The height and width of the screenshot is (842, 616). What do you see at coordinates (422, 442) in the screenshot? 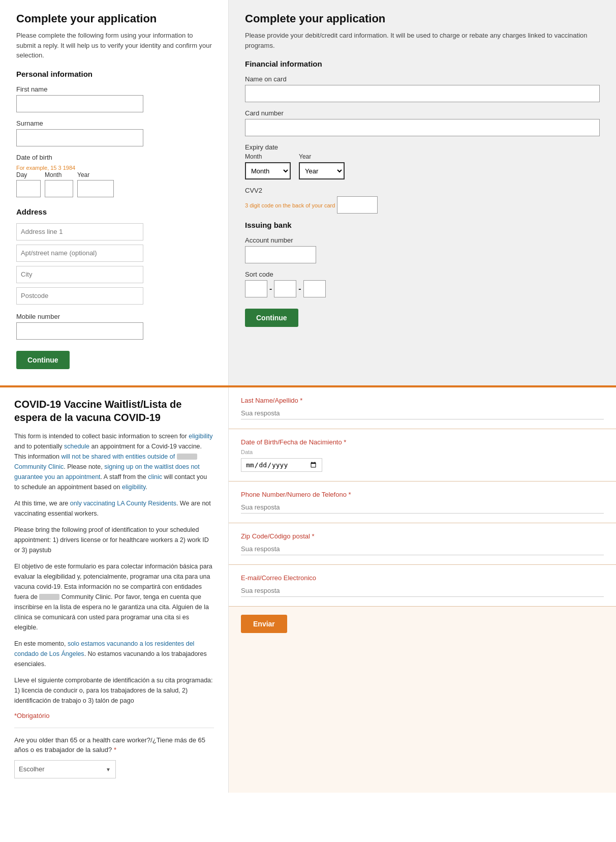
I see `dob-bilingual-label: Date of Birth/Fecha de Nacimiento *` at bounding box center [422, 442].